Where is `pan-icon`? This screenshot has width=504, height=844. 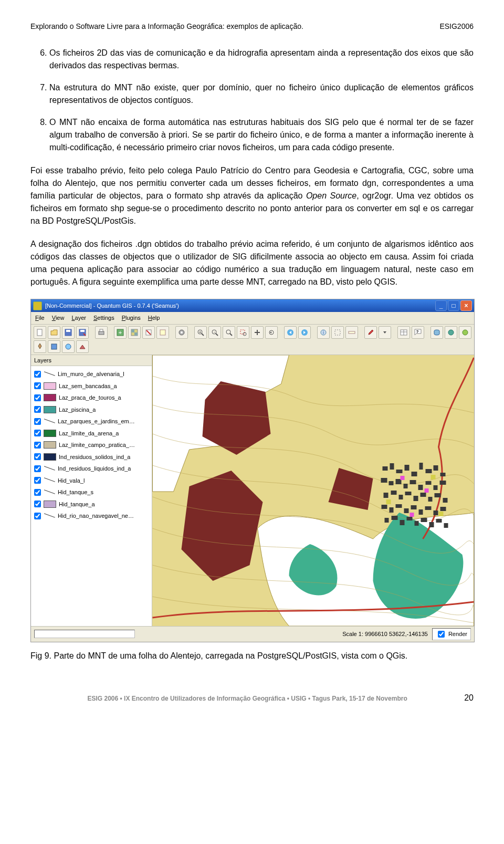 pan-icon is located at coordinates (257, 332).